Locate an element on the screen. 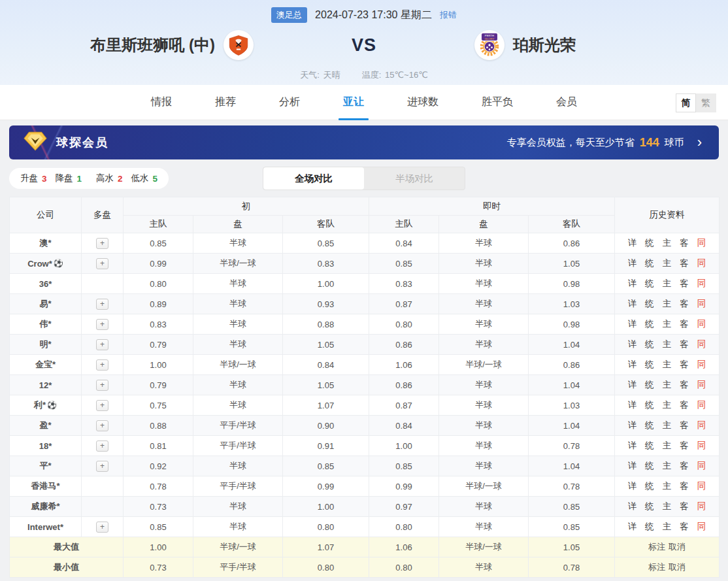 Image resolution: width=728 pixels, height=581 pixels. summary-action-link: 标注 is located at coordinates (657, 547).